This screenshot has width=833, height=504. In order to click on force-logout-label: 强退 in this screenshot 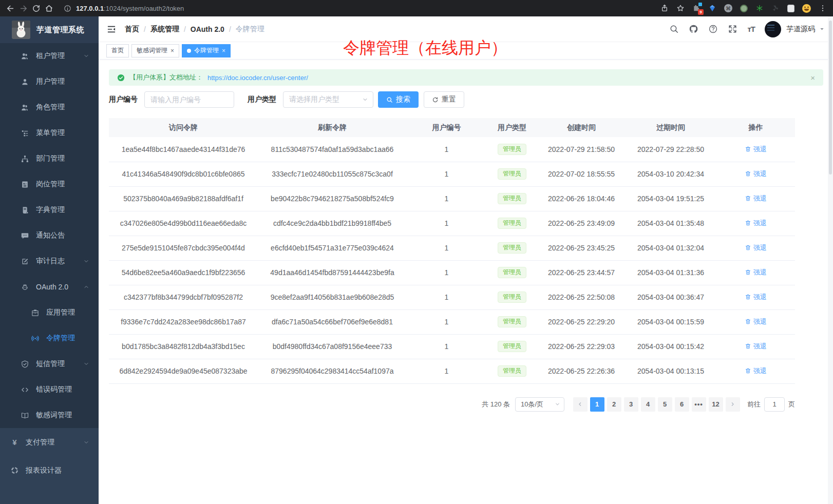, I will do `click(760, 322)`.